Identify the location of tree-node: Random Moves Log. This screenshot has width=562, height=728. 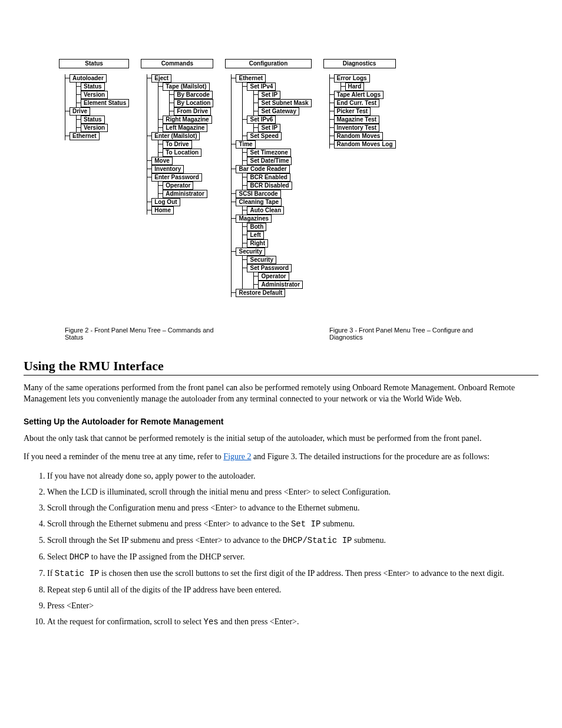
(365, 144).